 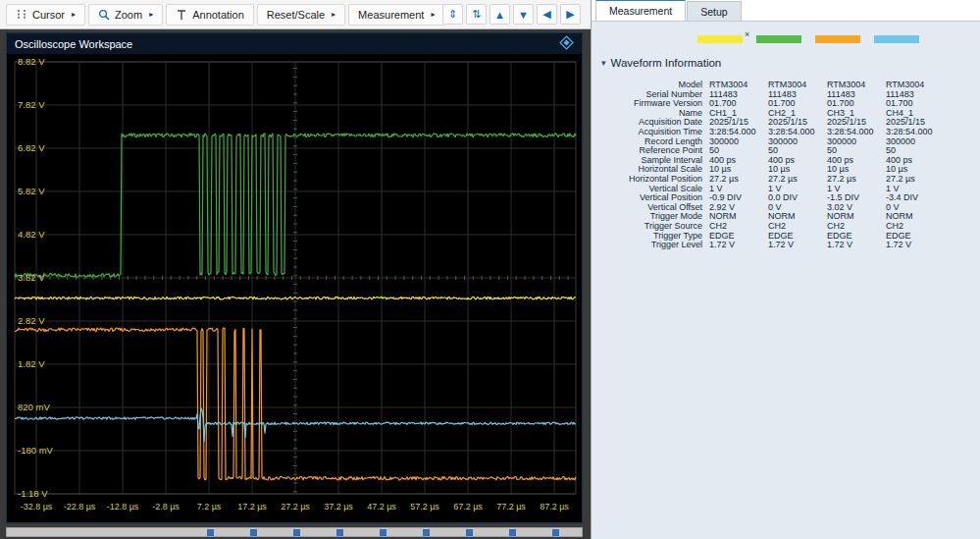 I want to click on move-down-button: ▼, so click(x=524, y=14).